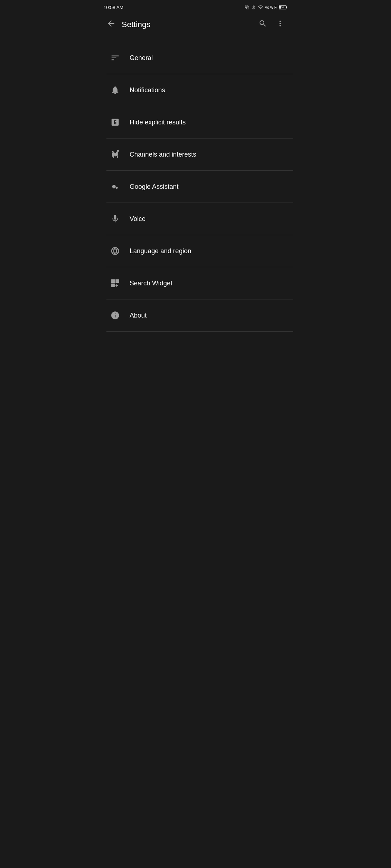  I want to click on hide-explicit-label: Hide explicit results, so click(158, 122).